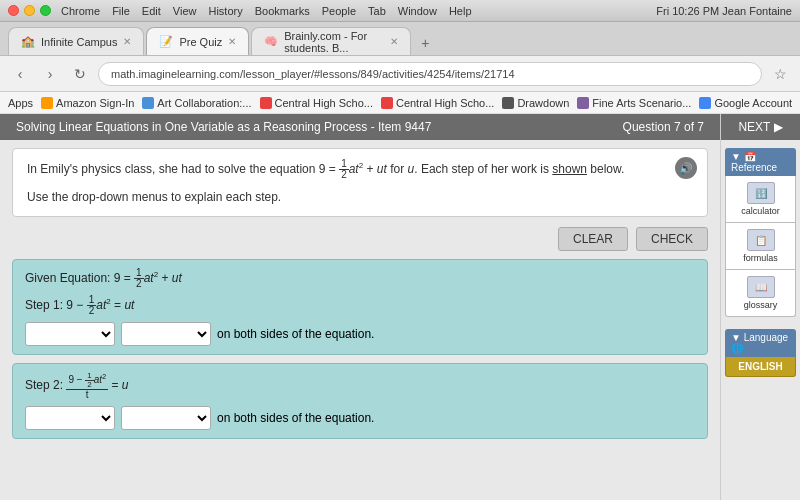 The height and width of the screenshot is (500, 800). Describe the element at coordinates (360, 182) in the screenshot. I see `prompt-box: 🔊 In Emily's physics class, she had to s…` at that location.